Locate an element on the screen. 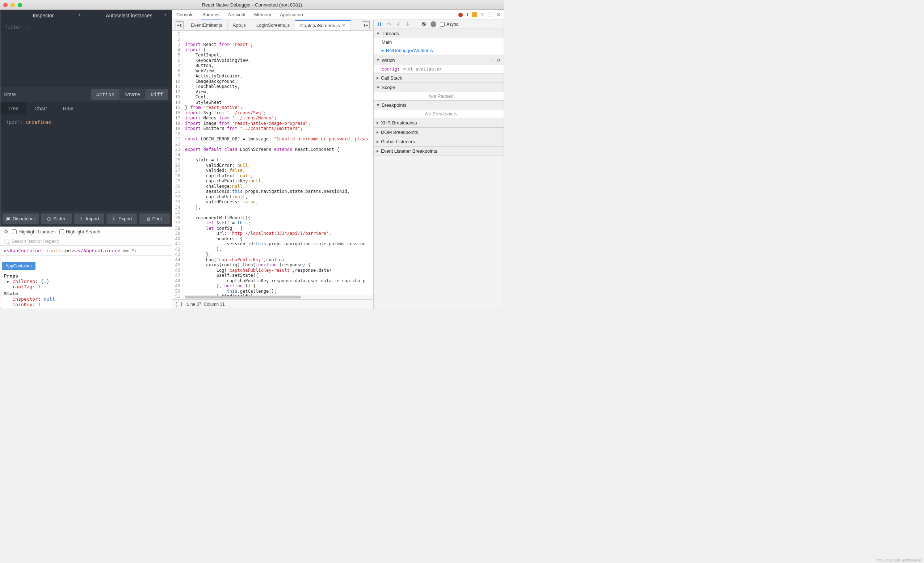 This screenshot has height=563, width=924. close-window-button is located at coordinates (5, 5).